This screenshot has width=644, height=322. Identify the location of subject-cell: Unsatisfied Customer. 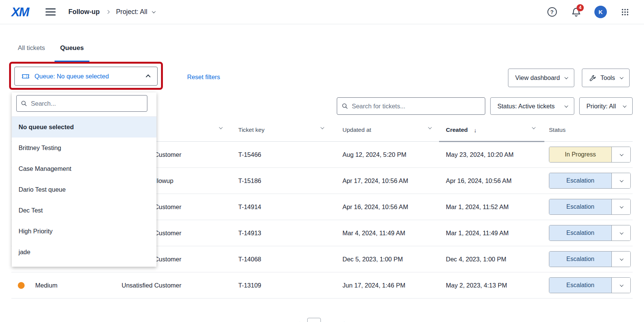
(152, 286).